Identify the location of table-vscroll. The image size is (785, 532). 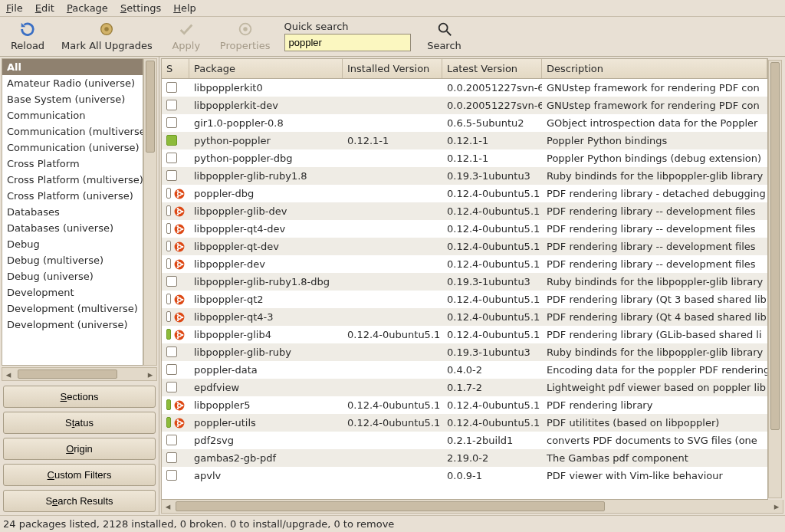
(775, 279).